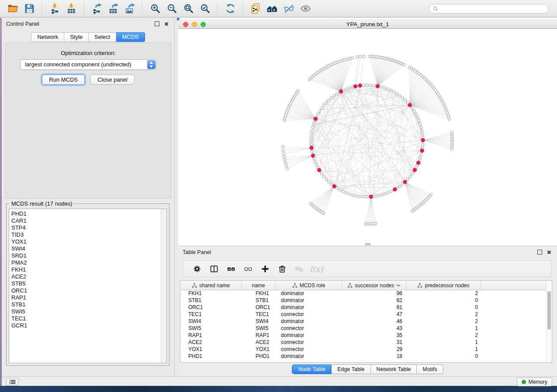 This screenshot has width=557, height=392. What do you see at coordinates (88, 256) in the screenshot?
I see `mcds-result-item: SRD1` at bounding box center [88, 256].